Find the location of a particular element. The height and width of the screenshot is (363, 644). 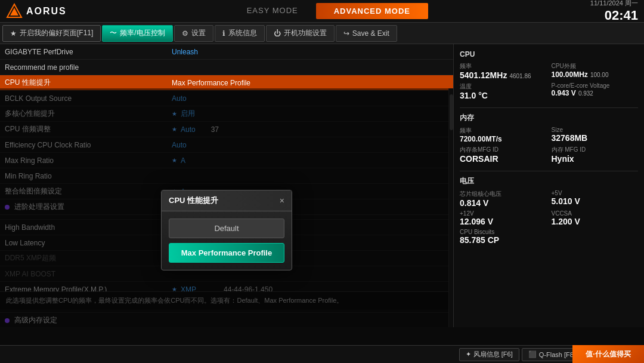

biscuits-value: 85.785 CP is located at coordinates (503, 240).